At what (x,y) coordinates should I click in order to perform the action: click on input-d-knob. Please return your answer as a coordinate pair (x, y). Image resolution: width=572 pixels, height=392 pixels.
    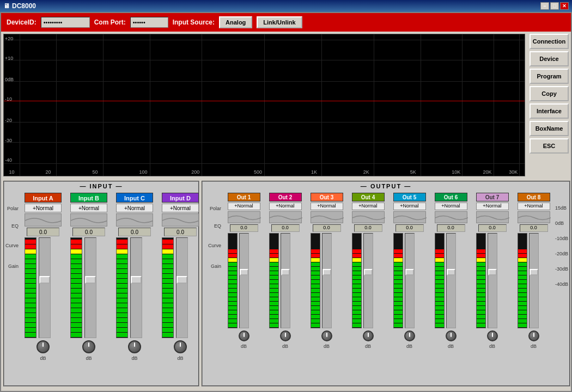
    Looking at the image, I should click on (180, 347).